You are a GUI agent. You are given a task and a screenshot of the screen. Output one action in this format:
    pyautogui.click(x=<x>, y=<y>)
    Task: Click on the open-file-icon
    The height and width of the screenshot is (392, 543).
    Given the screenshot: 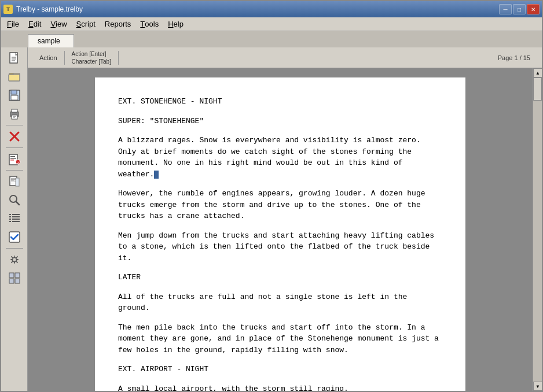 What is the action you would take?
    pyautogui.click(x=14, y=77)
    